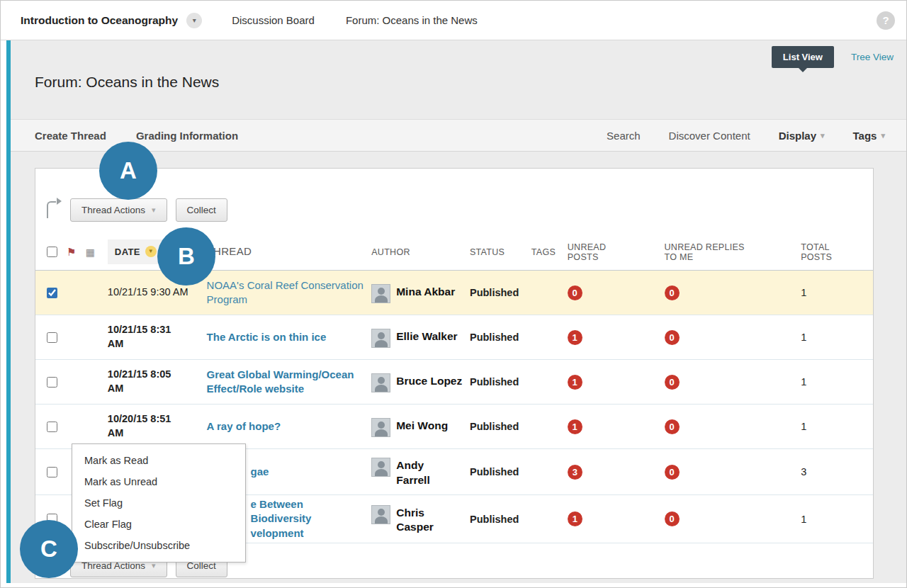  Describe the element at coordinates (274, 20) in the screenshot. I see `breadcrumb-discussion-board: Discussion Board` at that location.